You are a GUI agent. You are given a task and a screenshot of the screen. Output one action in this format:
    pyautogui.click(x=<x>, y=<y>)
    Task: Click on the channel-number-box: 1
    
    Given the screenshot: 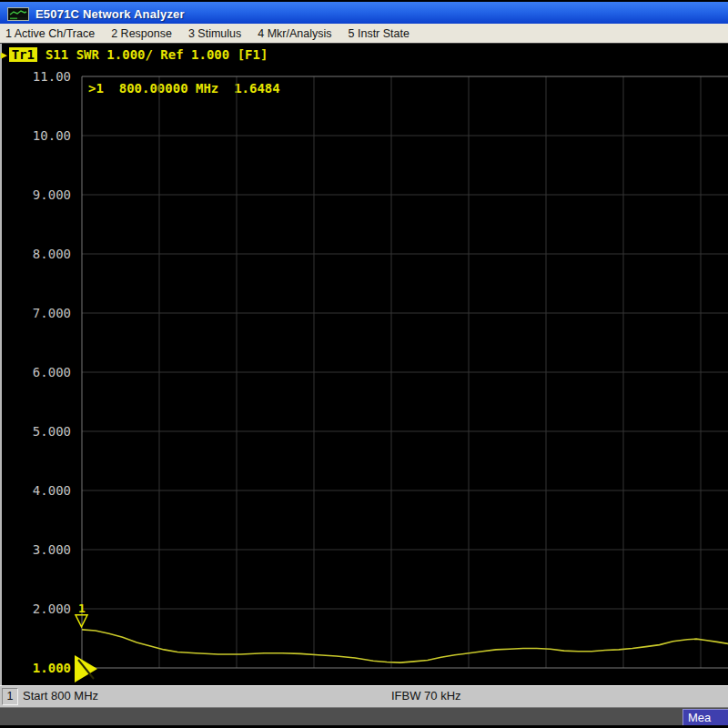 What is the action you would take?
    pyautogui.click(x=10, y=697)
    